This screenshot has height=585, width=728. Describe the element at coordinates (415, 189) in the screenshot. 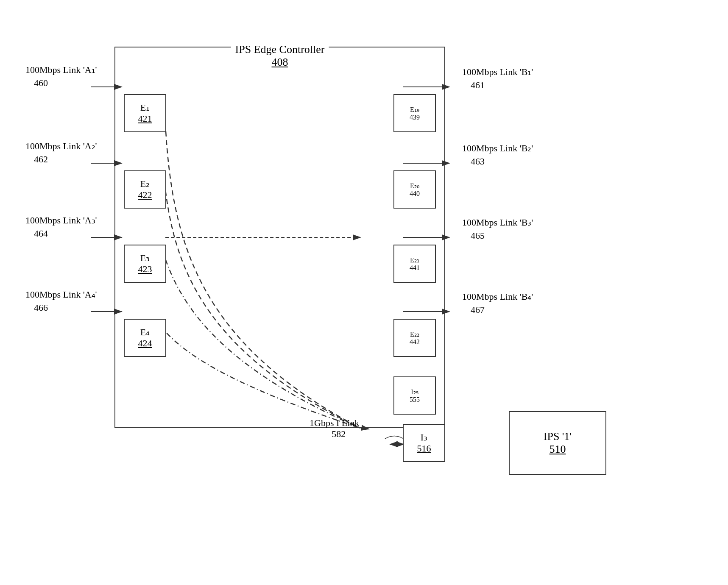

I see `e20-box: E₂₀ 440` at that location.